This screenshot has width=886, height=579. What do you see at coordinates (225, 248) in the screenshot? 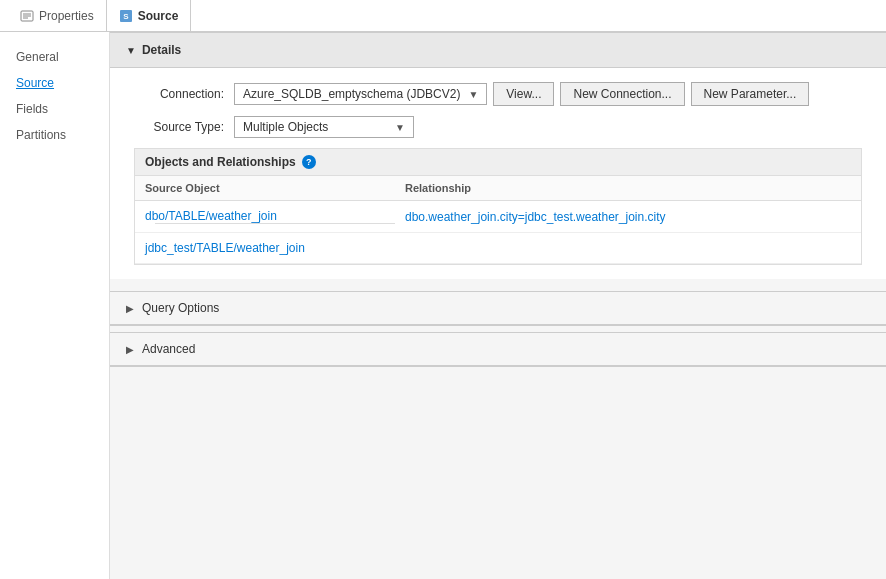
I see `source-link-2: jdbc_test/TABLE/weather_join` at bounding box center [225, 248].